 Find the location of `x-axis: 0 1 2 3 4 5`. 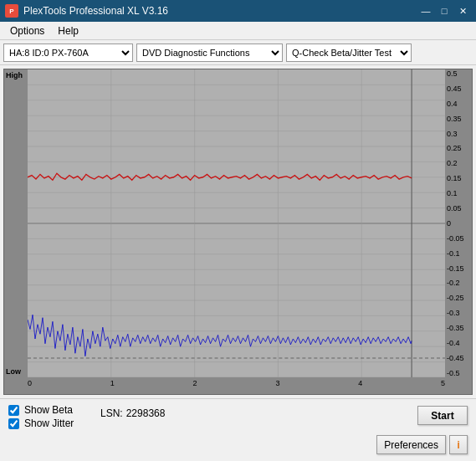

x-axis: 0 1 2 3 4 5 is located at coordinates (236, 386).